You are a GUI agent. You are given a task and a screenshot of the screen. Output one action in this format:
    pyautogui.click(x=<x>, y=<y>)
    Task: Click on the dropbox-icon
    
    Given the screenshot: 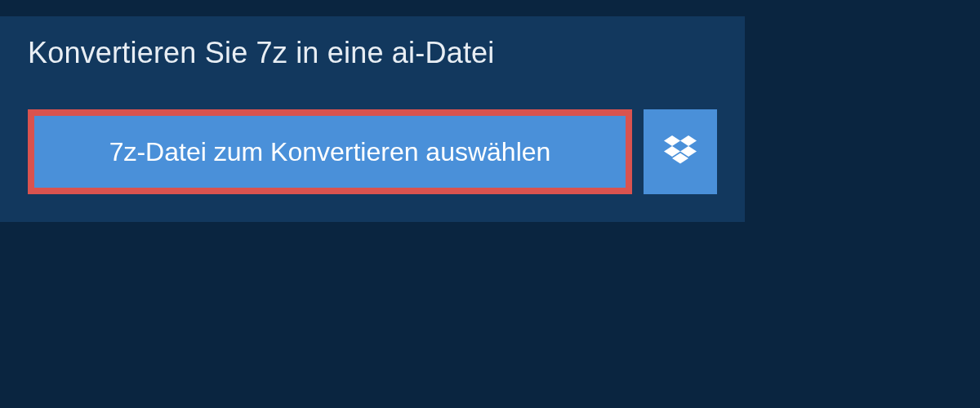 What is the action you would take?
    pyautogui.click(x=680, y=152)
    